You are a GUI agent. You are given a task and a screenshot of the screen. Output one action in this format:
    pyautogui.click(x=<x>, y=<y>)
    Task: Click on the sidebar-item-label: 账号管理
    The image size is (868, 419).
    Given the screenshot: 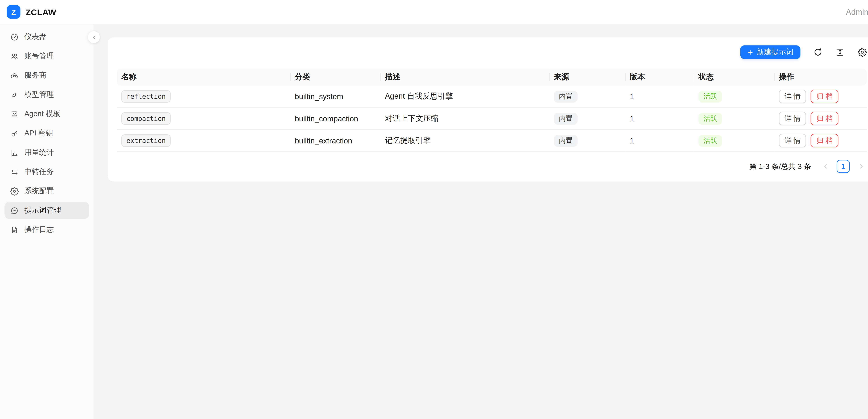 What is the action you would take?
    pyautogui.click(x=39, y=56)
    